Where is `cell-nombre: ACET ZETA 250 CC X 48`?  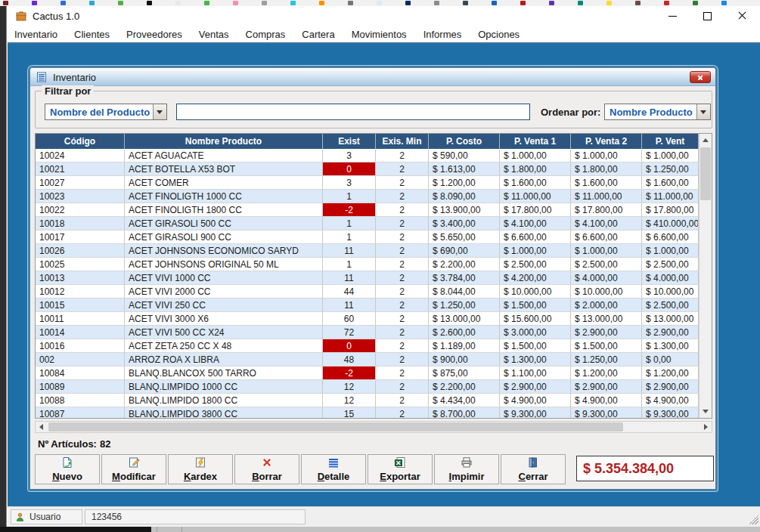
cell-nombre: ACET ZETA 250 CC X 48 is located at coordinates (224, 346).